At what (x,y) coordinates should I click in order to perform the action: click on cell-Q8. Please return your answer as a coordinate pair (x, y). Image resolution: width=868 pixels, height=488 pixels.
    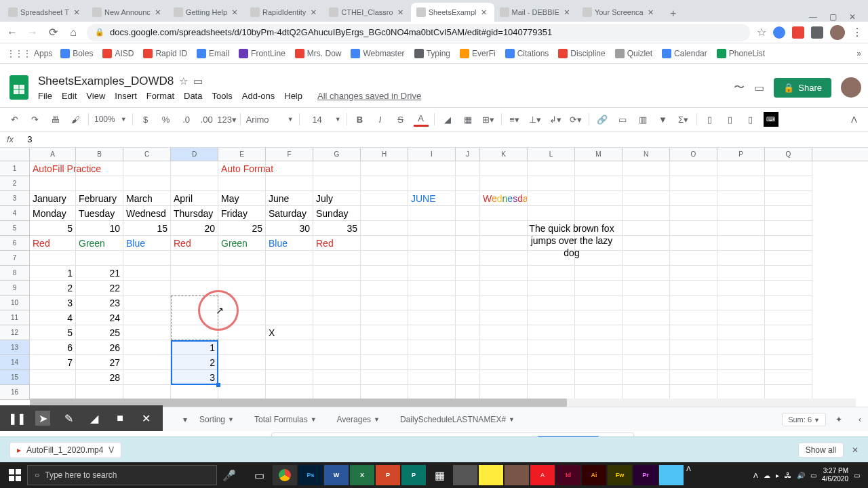
    Looking at the image, I should click on (789, 273).